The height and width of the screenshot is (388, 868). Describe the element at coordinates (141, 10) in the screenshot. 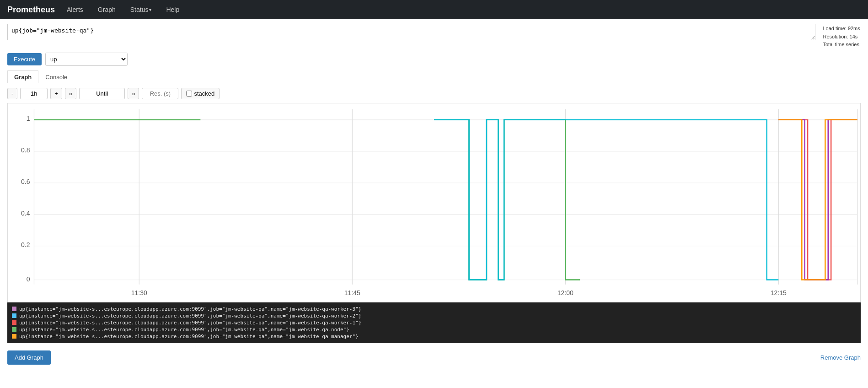

I see `nav-status-dropdown: Status ▾` at that location.